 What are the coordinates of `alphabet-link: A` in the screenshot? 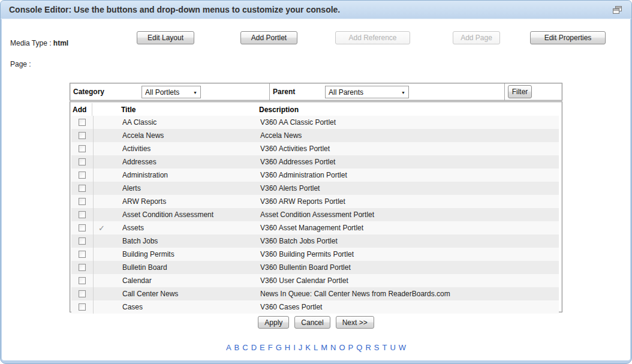 It's located at (229, 348).